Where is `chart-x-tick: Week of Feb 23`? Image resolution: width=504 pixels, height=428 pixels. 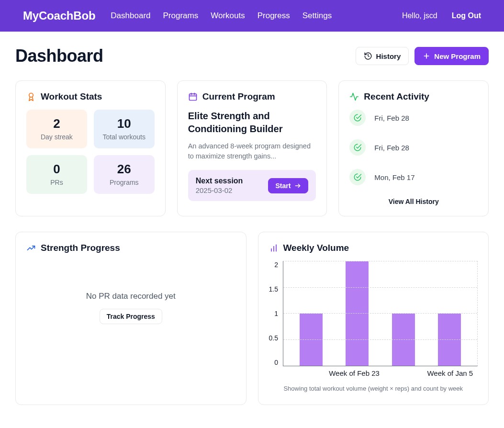 chart-x-tick: Week of Feb 23 is located at coordinates (354, 373).